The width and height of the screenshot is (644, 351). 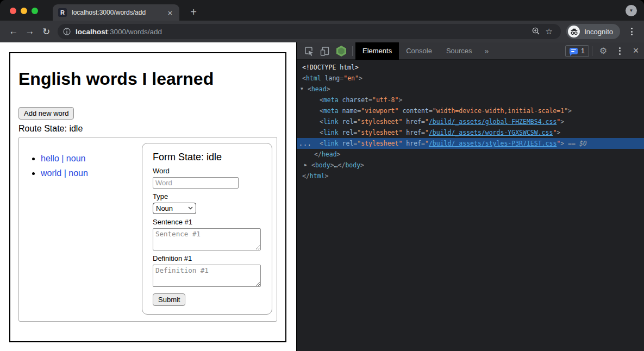 What do you see at coordinates (309, 51) in the screenshot?
I see `inspect-element-icon` at bounding box center [309, 51].